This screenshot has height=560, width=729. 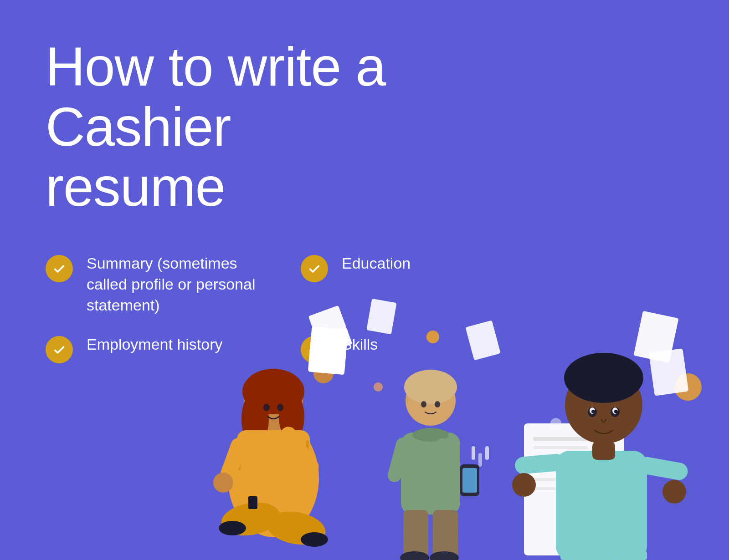 I want to click on headline-line1: How to write a, so click(x=216, y=66).